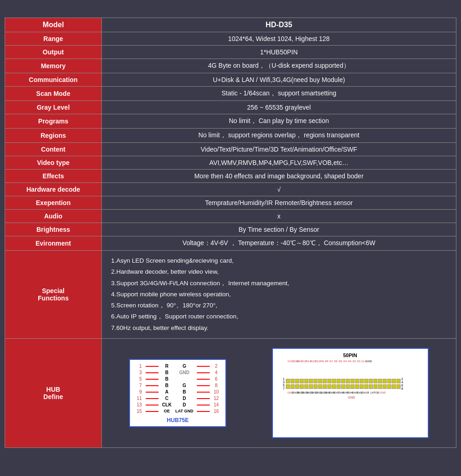 The height and width of the screenshot is (476, 461). I want to click on pin-row: 15 OE LAT GND 16, so click(177, 411).